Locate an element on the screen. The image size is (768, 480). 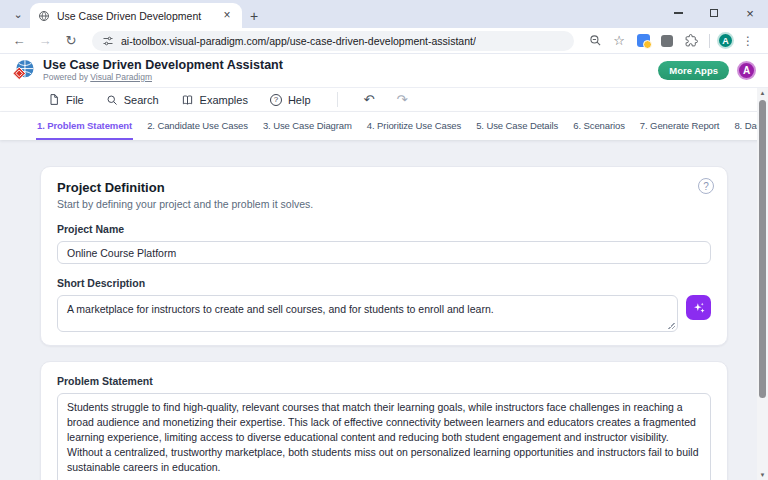
card-title: Project Definition is located at coordinates (384, 188).